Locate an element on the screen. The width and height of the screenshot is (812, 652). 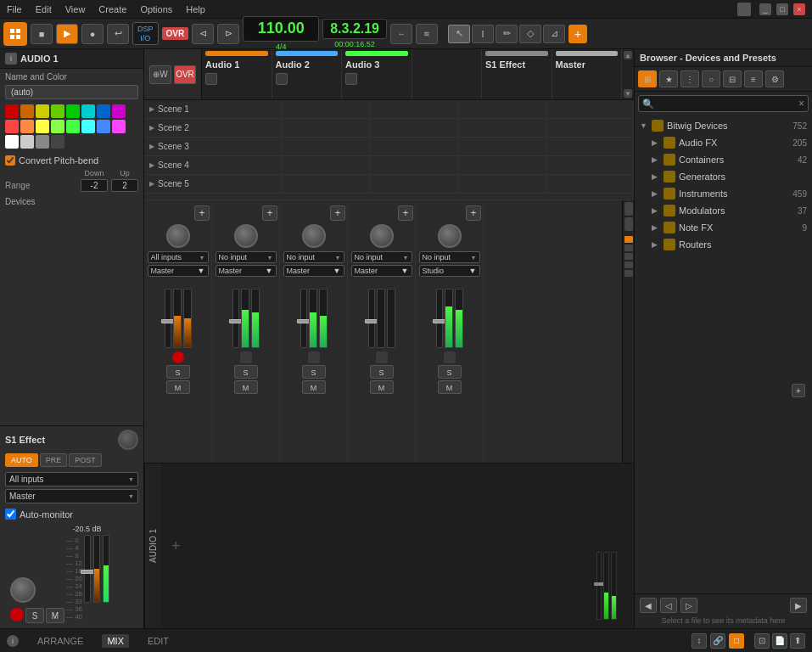
channel-output-3: Master ▼ is located at coordinates (382, 271).